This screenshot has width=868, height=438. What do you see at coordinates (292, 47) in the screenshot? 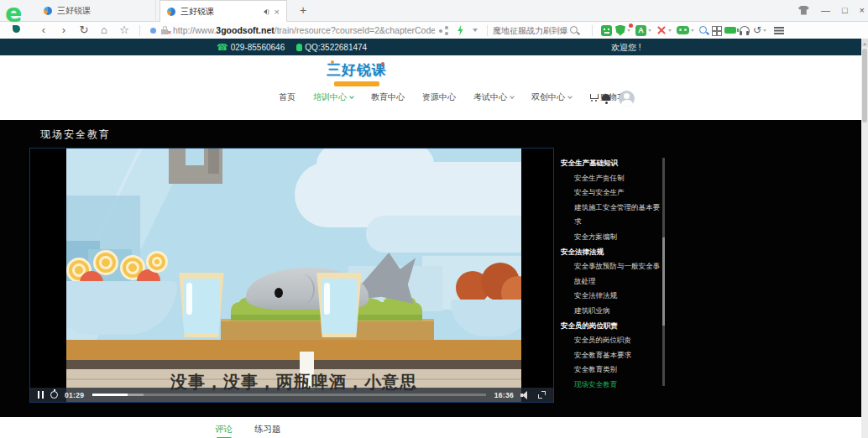
I see `contact-info: ☎ 029-85560646 QQ:3522681474` at bounding box center [292, 47].